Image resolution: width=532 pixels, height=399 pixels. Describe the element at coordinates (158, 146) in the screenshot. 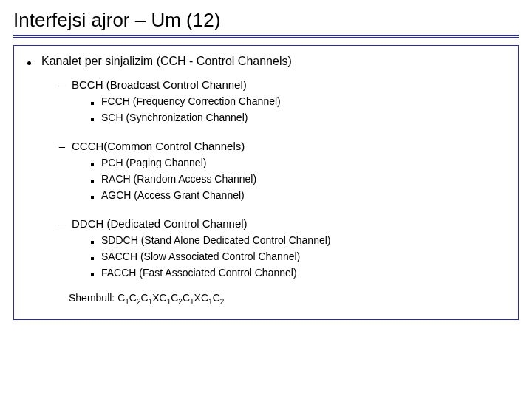

I see `section-title: CCCH(Common Control Channels)` at that location.